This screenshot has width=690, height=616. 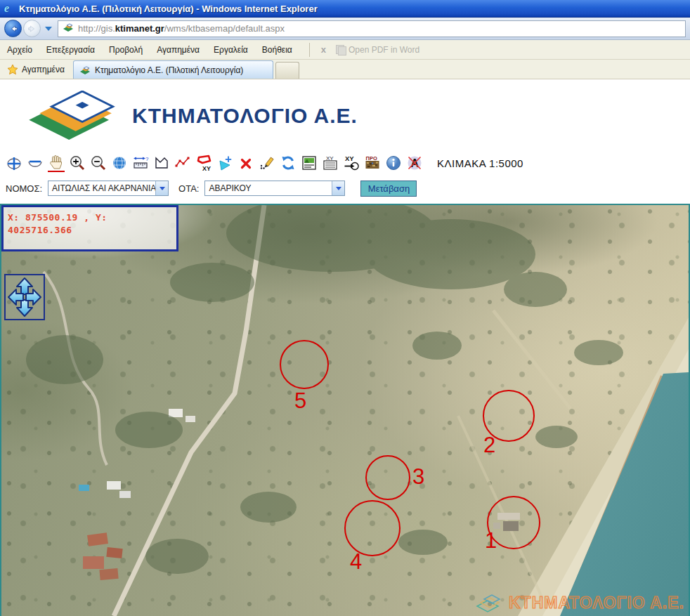 I want to click on menu-help: Βοήθεια, so click(x=277, y=50).